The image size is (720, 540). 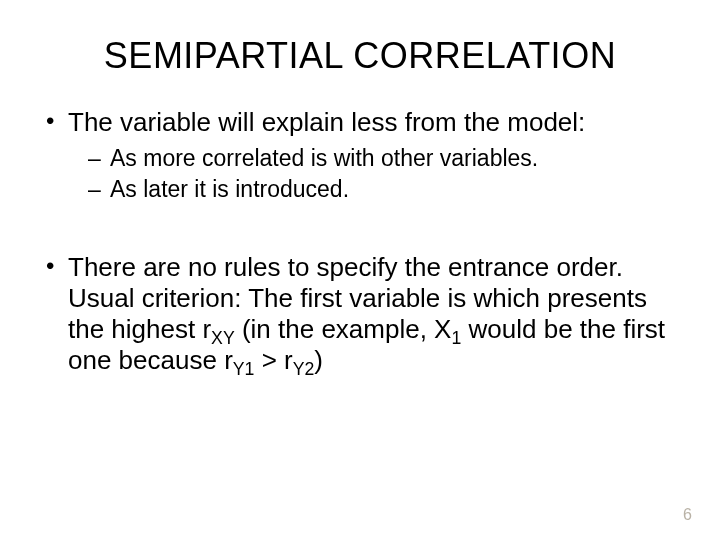 I want to click on subscript-y2: Y2, so click(x=304, y=369).